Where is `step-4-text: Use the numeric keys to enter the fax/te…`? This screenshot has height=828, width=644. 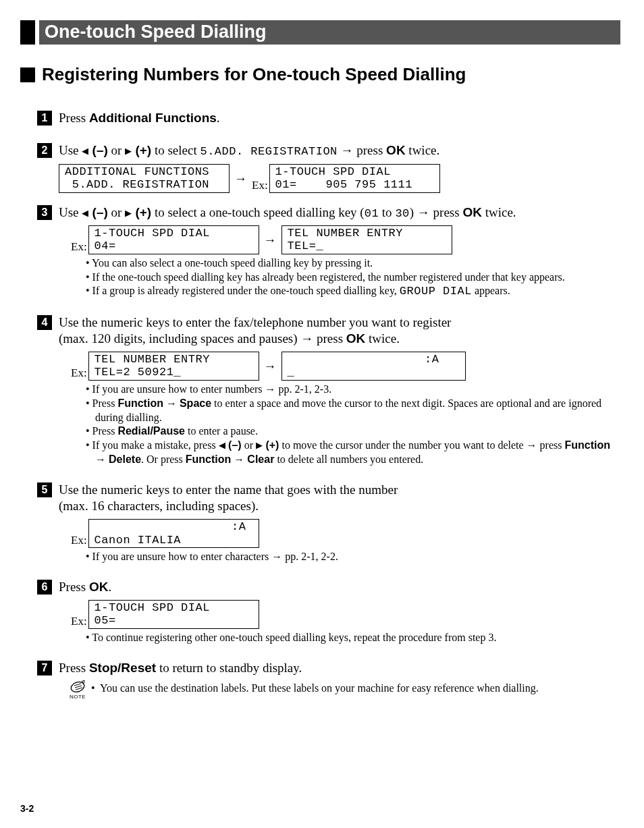 step-4-text: Use the numeric keys to enter the fax/te… is located at coordinates (340, 331).